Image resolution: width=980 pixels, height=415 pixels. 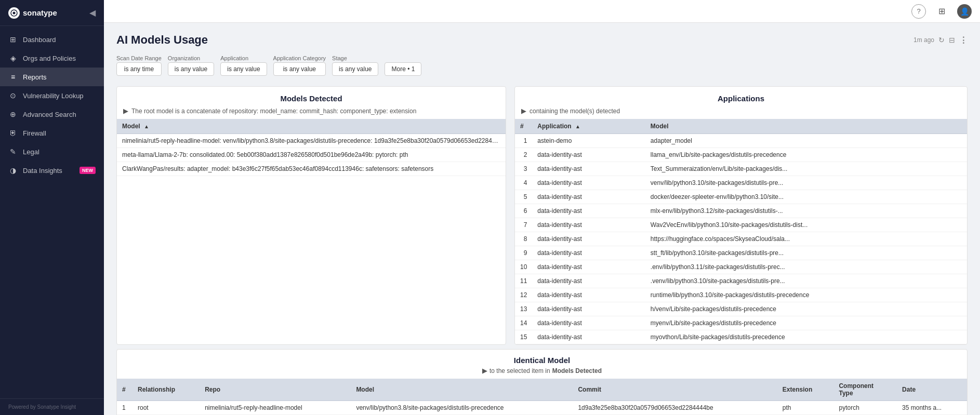 I want to click on sidebar-item-data-insights: ◑ Data Insights NEW, so click(x=52, y=170).